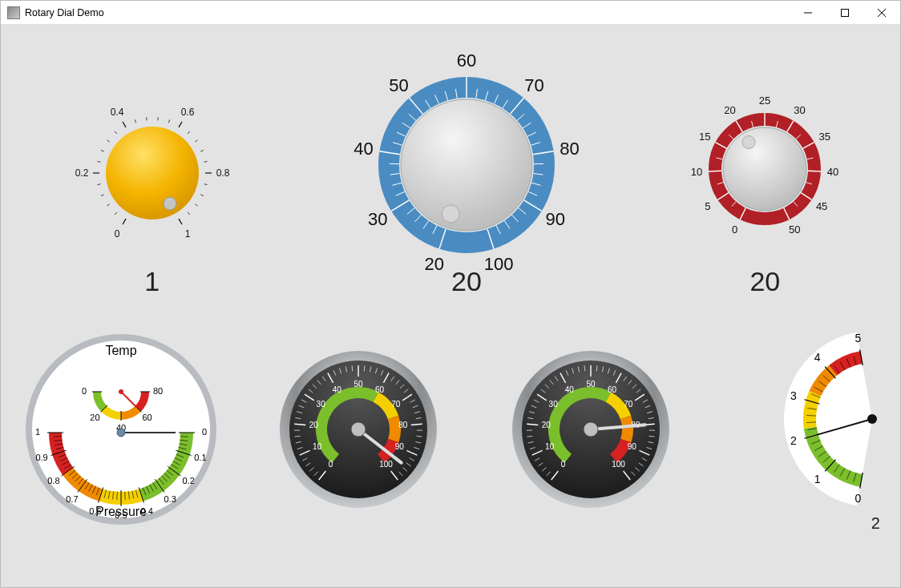 The image size is (901, 588). I want to click on svg-text: 0.4, so click(117, 112).